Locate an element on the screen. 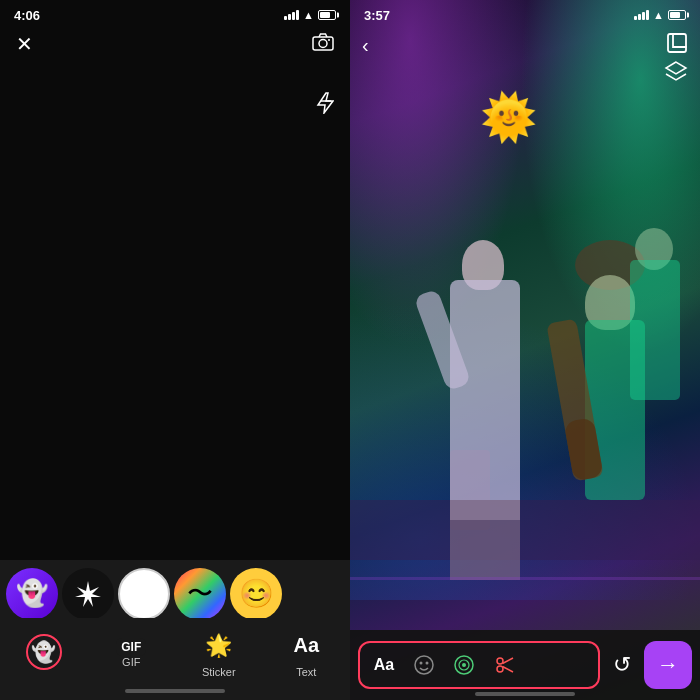 The width and height of the screenshot is (700, 700). home-bar-left is located at coordinates (175, 691).